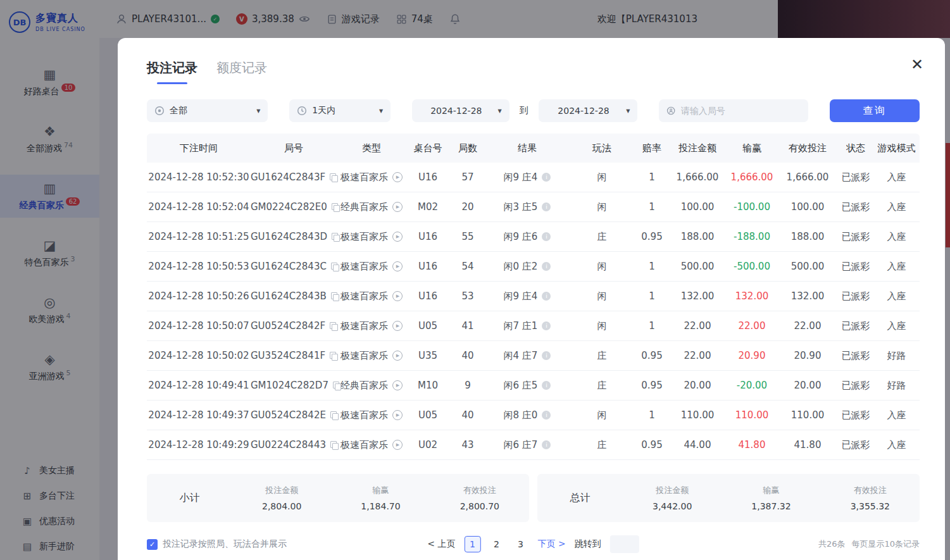 This screenshot has width=950, height=560. Describe the element at coordinates (199, 356) in the screenshot. I see `cell-time: 2024-12-28 10:50:02` at that location.